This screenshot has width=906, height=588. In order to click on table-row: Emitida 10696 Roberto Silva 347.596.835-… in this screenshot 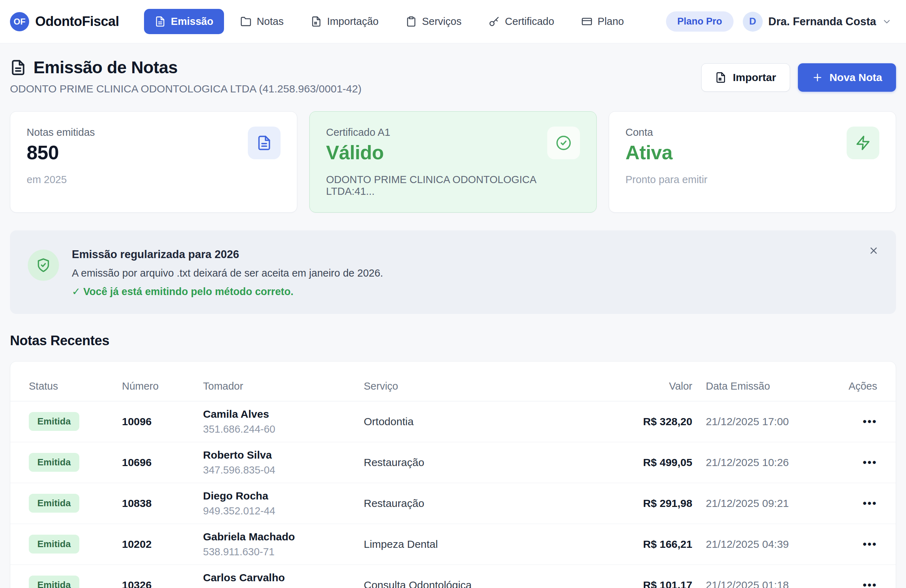, I will do `click(453, 463)`.